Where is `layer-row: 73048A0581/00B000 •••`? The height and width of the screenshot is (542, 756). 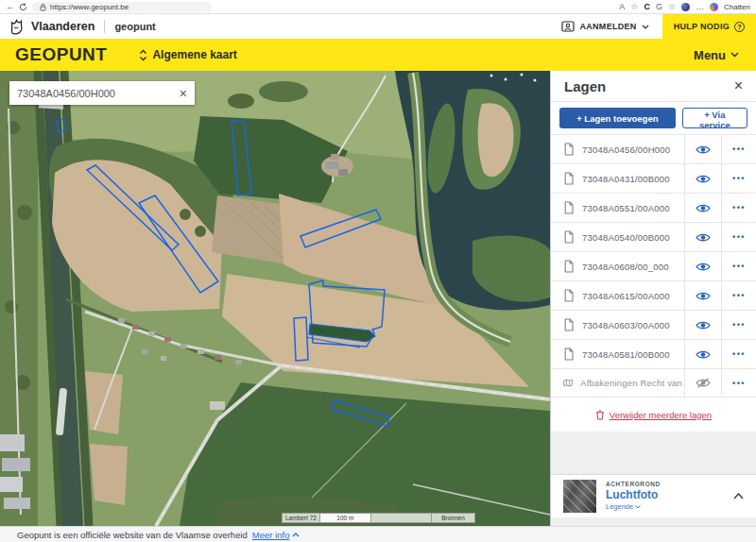
layer-row: 73048A0581/00B000 ••• is located at coordinates (654, 353).